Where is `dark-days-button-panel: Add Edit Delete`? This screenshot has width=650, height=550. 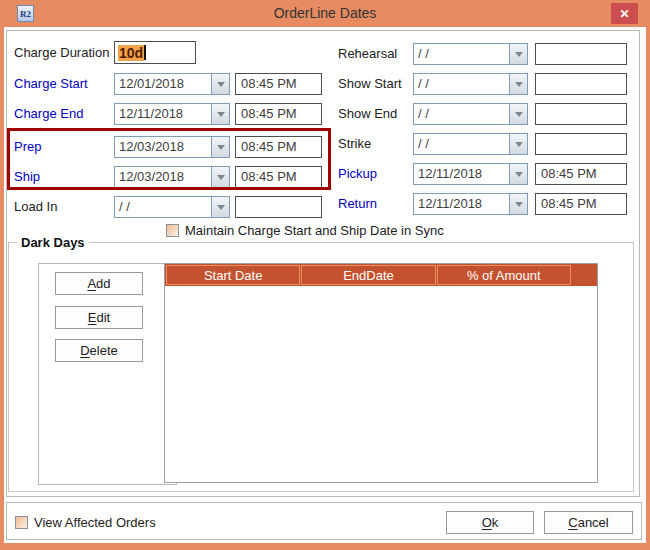 dark-days-button-panel: Add Edit Delete is located at coordinates (108, 374).